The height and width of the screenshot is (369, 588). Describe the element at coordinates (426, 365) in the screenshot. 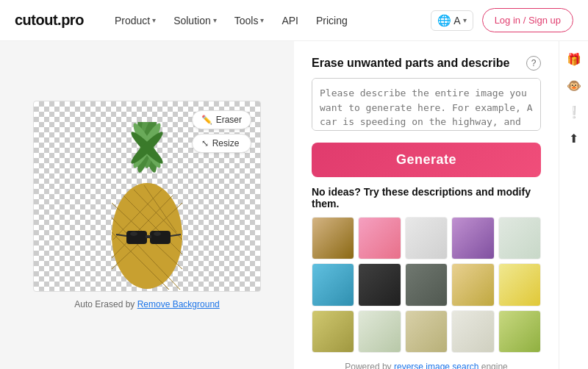

I see `footer-text: Powered by reverse image search engine` at that location.